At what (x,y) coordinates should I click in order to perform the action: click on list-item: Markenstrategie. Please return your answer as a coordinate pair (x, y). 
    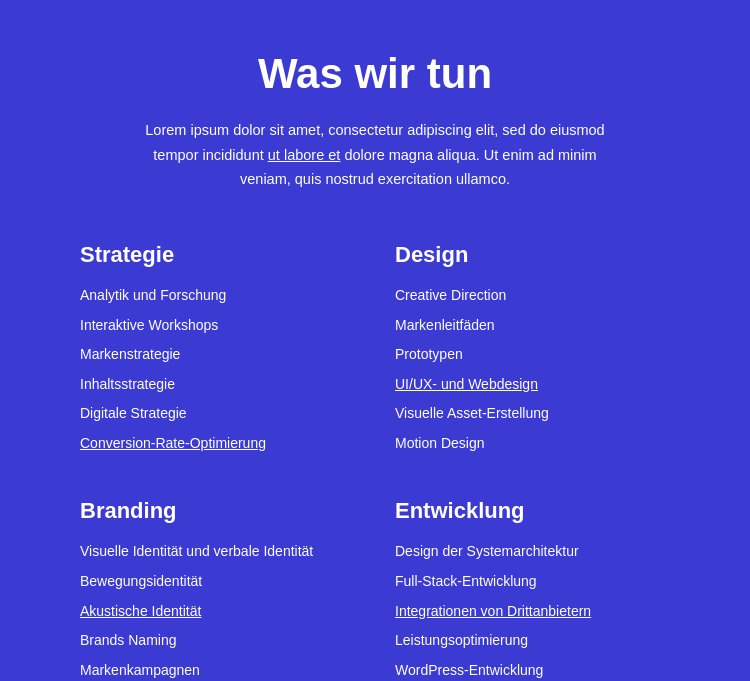
    Looking at the image, I should click on (218, 355).